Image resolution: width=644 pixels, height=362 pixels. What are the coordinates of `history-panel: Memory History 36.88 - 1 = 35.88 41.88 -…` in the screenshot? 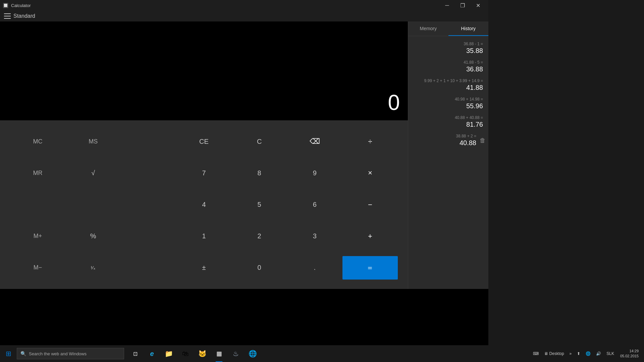 It's located at (448, 155).